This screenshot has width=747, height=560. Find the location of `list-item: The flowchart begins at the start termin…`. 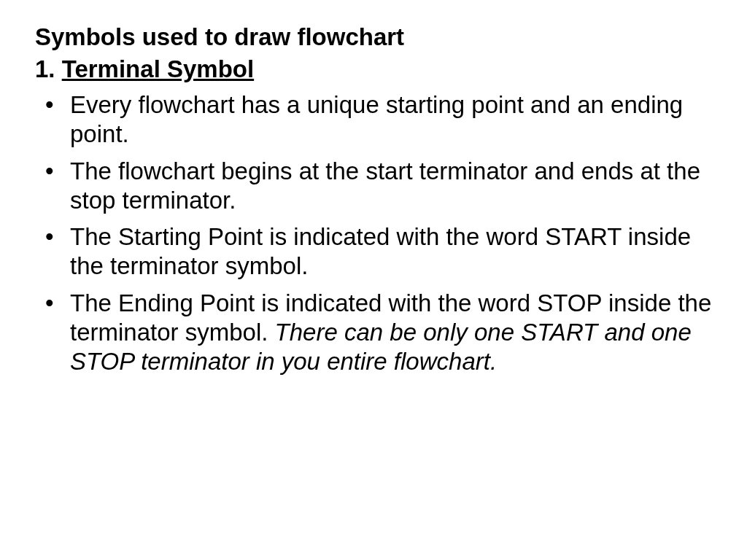

list-item: The flowchart begins at the start termin… is located at coordinates (374, 187).